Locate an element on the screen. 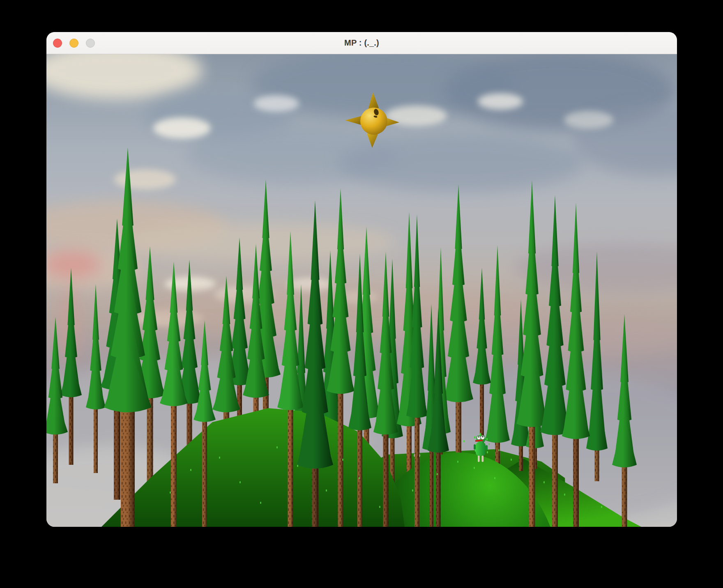 This screenshot has width=723, height=588. traffic-light-zoom is located at coordinates (90, 43).